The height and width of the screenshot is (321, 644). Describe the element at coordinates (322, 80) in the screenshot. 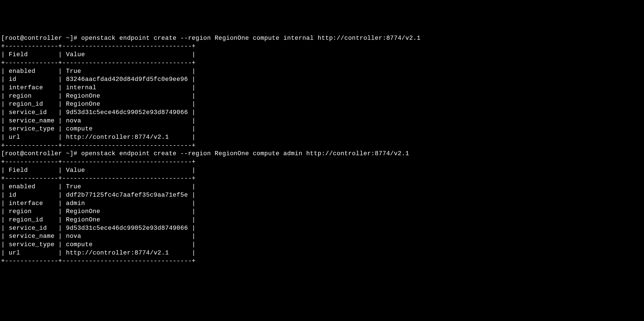

I see `table-row: | id | 83246aacfdad420d84d9fd5fc0e9ee96 …` at that location.